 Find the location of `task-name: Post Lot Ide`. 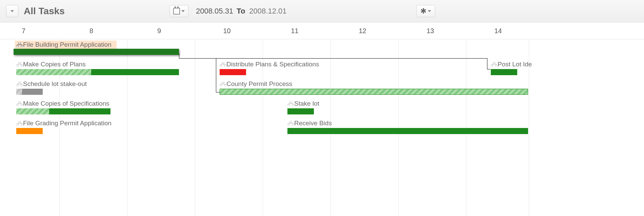

task-name: Post Lot Ide is located at coordinates (515, 64).